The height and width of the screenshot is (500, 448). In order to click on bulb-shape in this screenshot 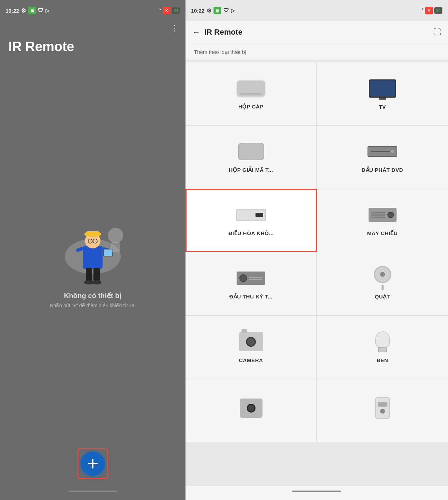, I will do `click(383, 342)`.